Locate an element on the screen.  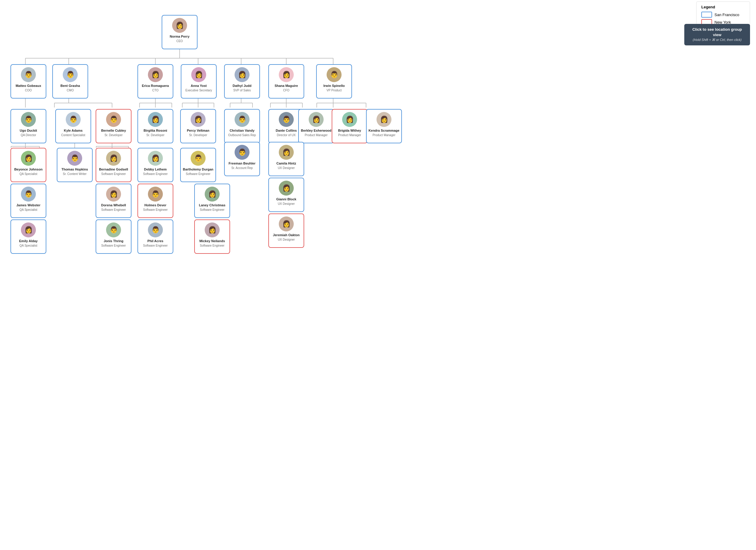
avatar-gianni: 👩 is located at coordinates (286, 188).